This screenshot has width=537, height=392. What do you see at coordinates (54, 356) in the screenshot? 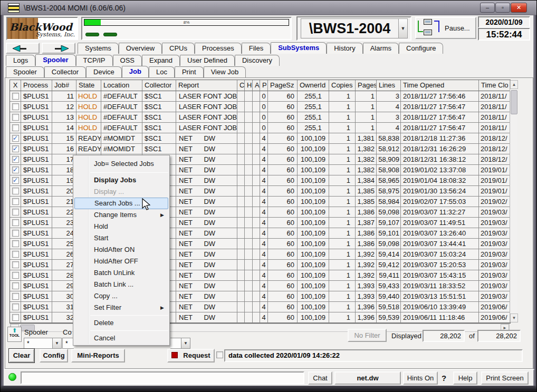
I see `config-button: Config` at bounding box center [54, 356].